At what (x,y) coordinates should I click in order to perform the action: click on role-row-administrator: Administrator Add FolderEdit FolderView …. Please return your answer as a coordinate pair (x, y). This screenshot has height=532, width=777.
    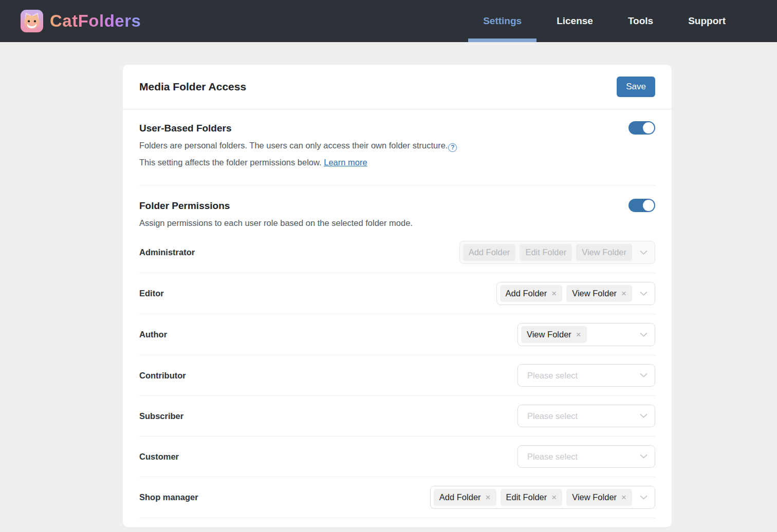
    Looking at the image, I should click on (397, 253).